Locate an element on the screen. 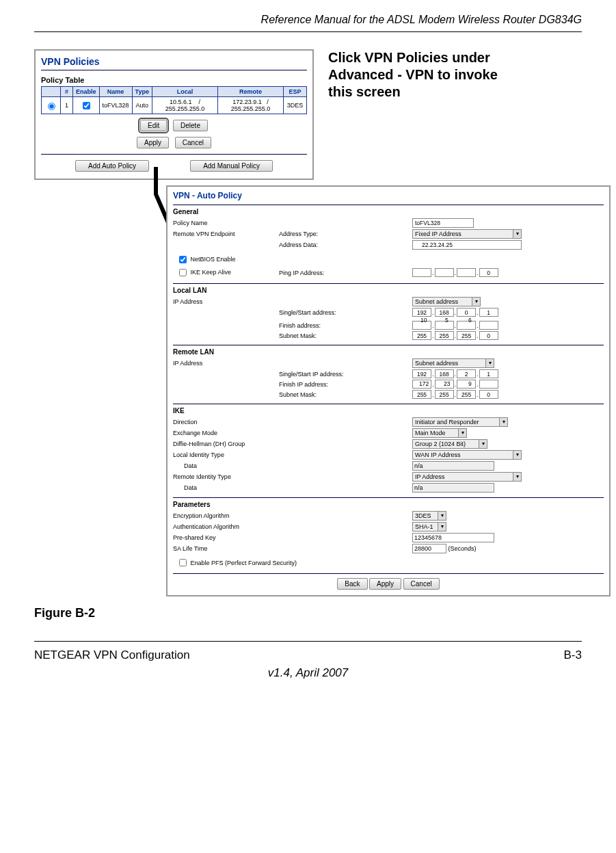 Image resolution: width=616 pixels, height=853 pixels. local-data-input is located at coordinates (453, 466).